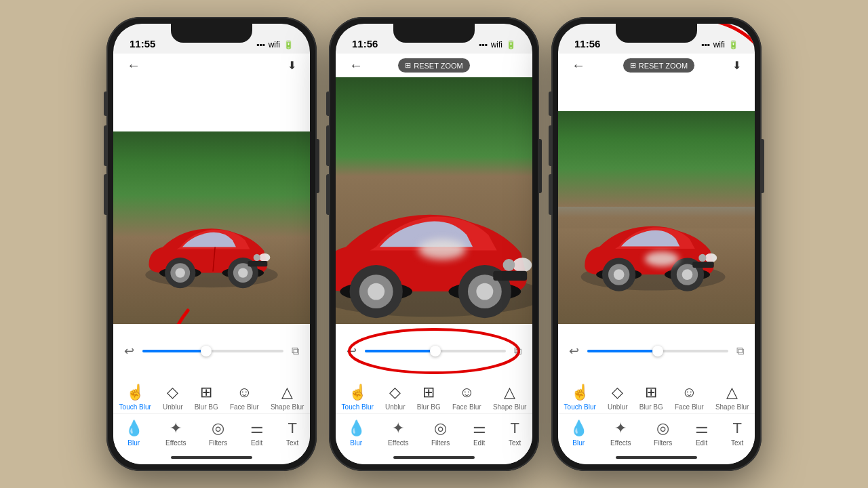  Describe the element at coordinates (656, 415) in the screenshot. I see `blur-tools-3: ☝ Touch Blur ◇ Unblur ⊞ Blur BG ☺ Face B…` at that location.